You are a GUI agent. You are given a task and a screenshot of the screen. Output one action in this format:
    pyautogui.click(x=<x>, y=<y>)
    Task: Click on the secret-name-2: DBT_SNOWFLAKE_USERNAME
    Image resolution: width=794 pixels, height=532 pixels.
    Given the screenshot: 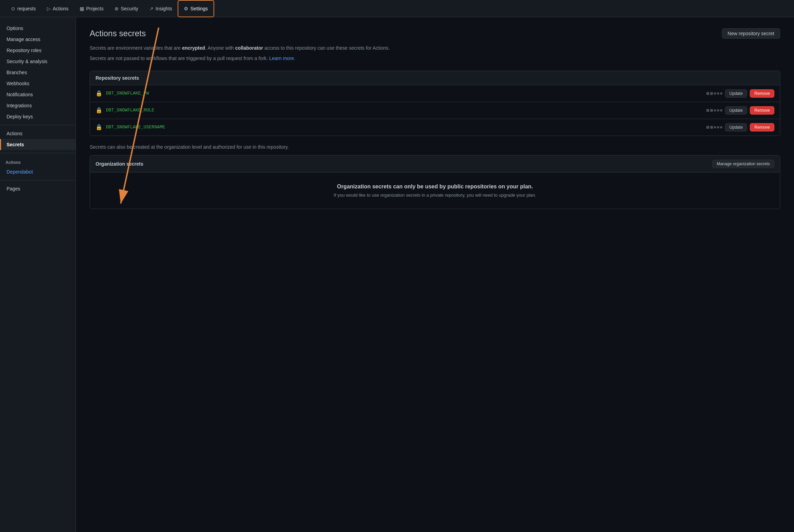 What is the action you would take?
    pyautogui.click(x=406, y=127)
    